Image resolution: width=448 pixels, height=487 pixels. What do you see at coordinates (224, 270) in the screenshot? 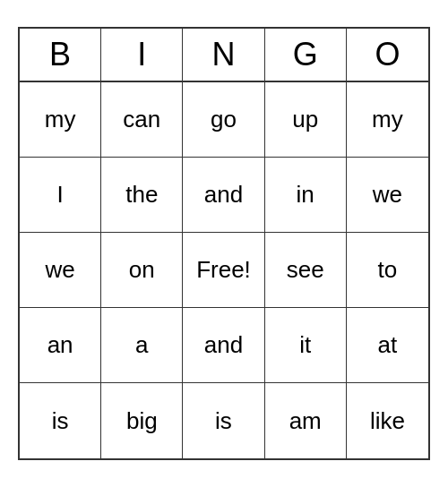
I see `bingo-cell-r2-c2: Free!` at bounding box center [224, 270].